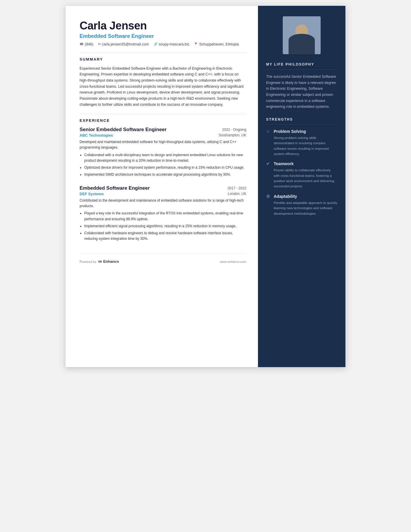 This screenshot has width=411, height=532. What do you see at coordinates (163, 188) in the screenshot?
I see `exp-header-2: Embedded Software Engineer 2017 - 2022` at bounding box center [163, 188].